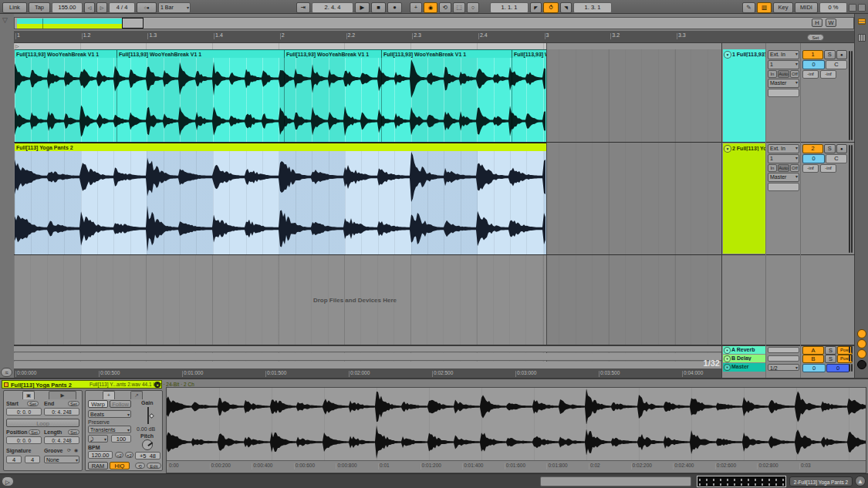 This screenshot has height=488, width=868. I want to click on return-a-lane, so click(367, 348).